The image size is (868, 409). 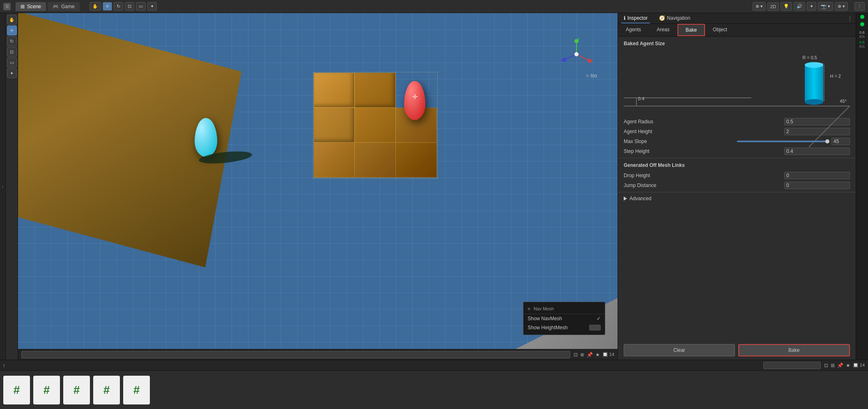 What do you see at coordinates (783, 141) in the screenshot?
I see `max-slope-slider` at bounding box center [783, 141].